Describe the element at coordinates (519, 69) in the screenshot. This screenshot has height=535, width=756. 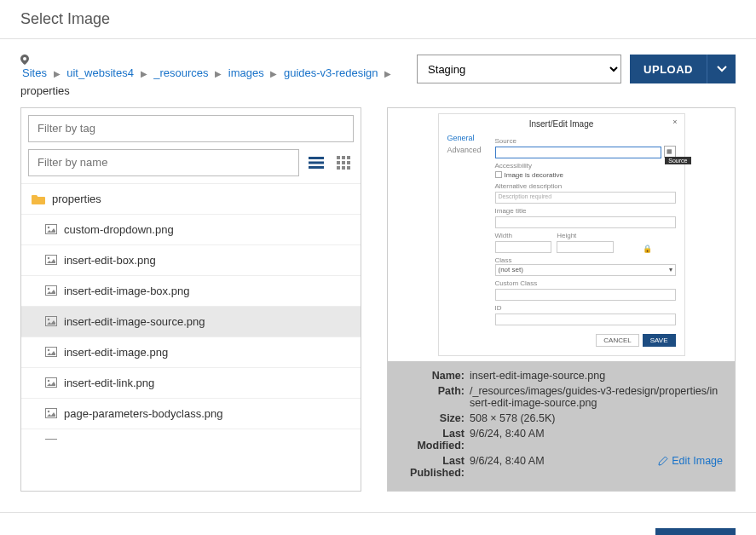
I see `environment-select: Staging` at that location.